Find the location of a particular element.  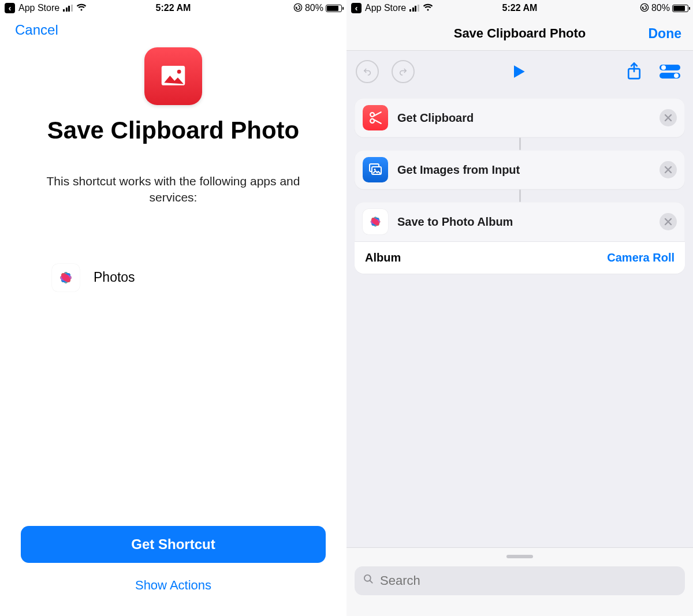

play-icon is located at coordinates (519, 72).